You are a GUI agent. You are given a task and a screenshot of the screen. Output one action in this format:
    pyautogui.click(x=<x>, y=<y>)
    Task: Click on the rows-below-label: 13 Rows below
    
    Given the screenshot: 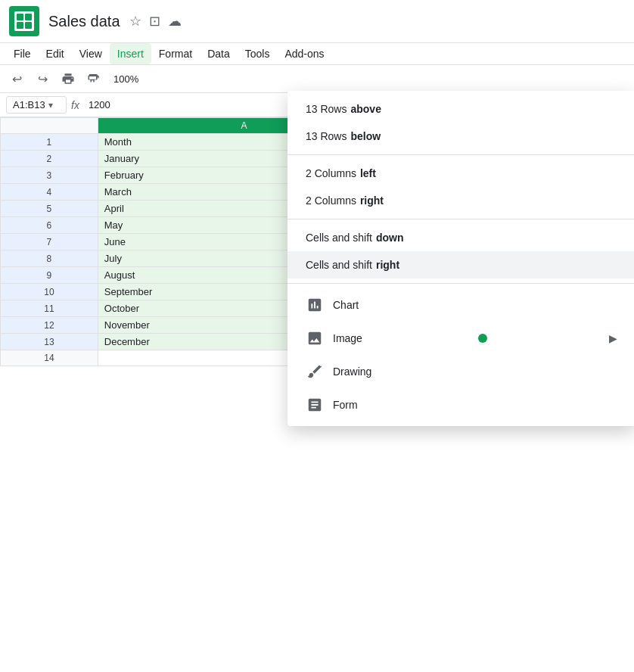 What is the action you would take?
    pyautogui.click(x=343, y=136)
    